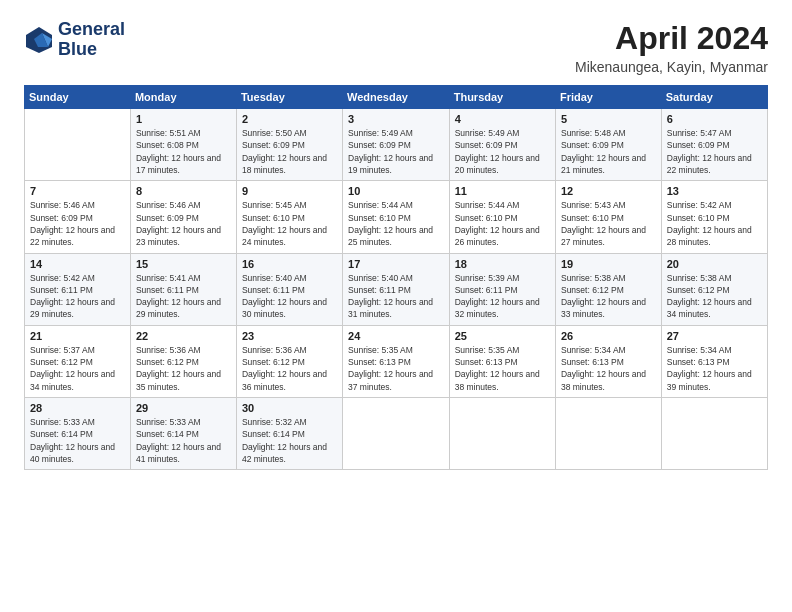 The height and width of the screenshot is (612, 792). Describe the element at coordinates (396, 289) in the screenshot. I see `calendar-cell: 17Sunrise: 5:40 AMSunset: 6:11 PMDayligh…` at that location.